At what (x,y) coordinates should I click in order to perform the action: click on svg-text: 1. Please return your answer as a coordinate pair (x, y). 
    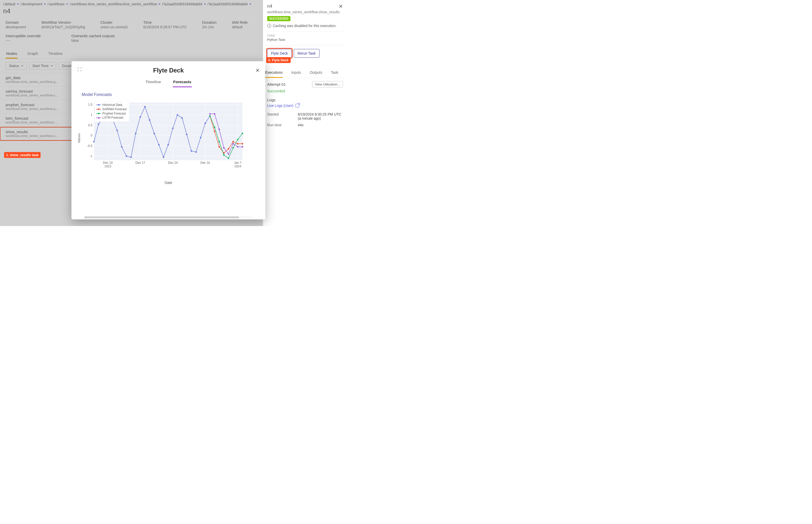
    Looking at the image, I should click on (91, 115).